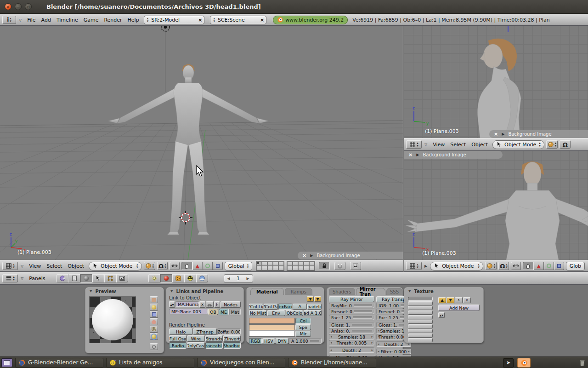 Image resolution: width=588 pixels, height=368 pixels. I want to click on material-toggle: VCol Lig, so click(256, 306).